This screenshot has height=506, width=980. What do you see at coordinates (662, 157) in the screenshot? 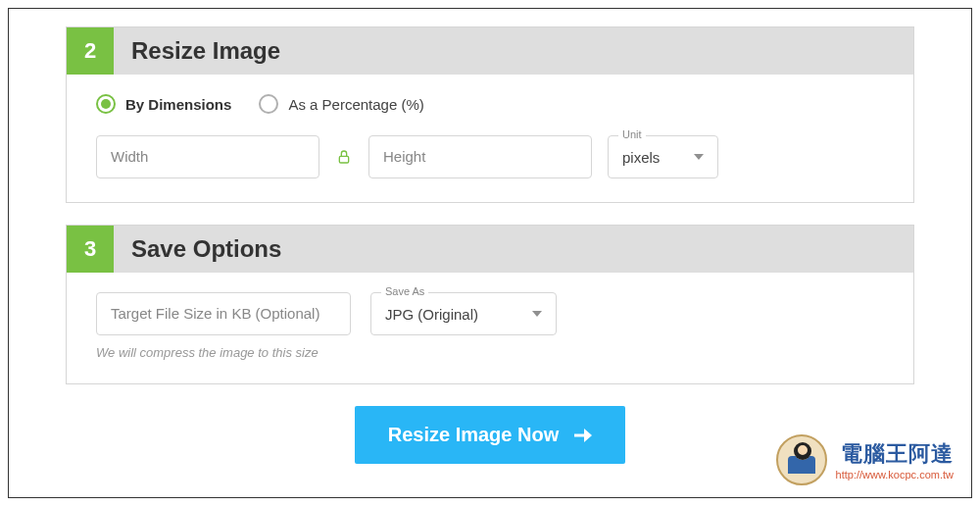
I see `unit-select: Unit pixels` at bounding box center [662, 157].